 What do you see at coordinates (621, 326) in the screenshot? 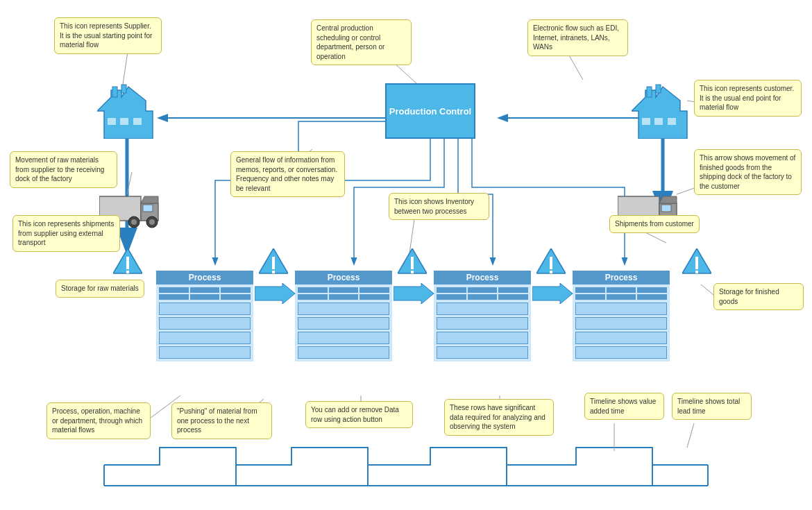
I see `process-box-4: Process` at bounding box center [621, 326].